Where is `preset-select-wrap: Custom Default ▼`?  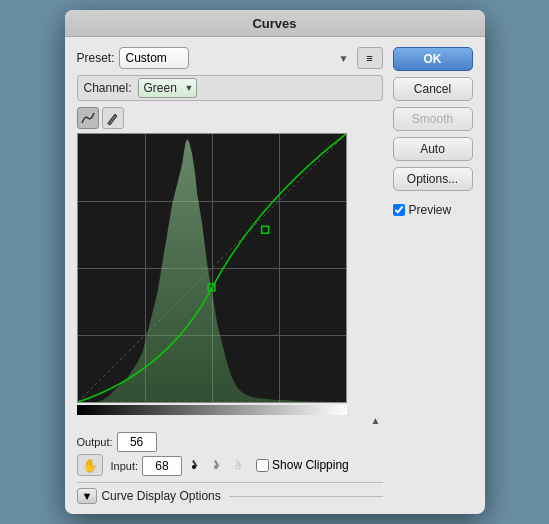 preset-select-wrap: Custom Default ▼ is located at coordinates (236, 58).